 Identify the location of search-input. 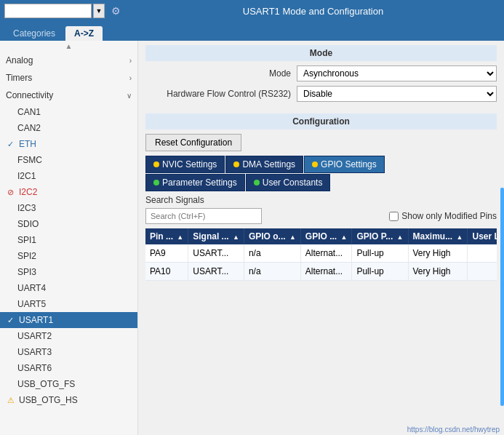
(48, 11).